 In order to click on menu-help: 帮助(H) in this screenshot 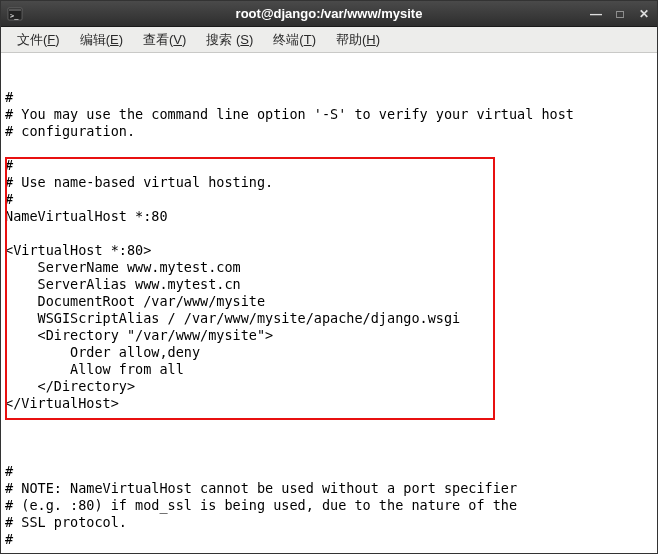, I will do `click(358, 40)`.